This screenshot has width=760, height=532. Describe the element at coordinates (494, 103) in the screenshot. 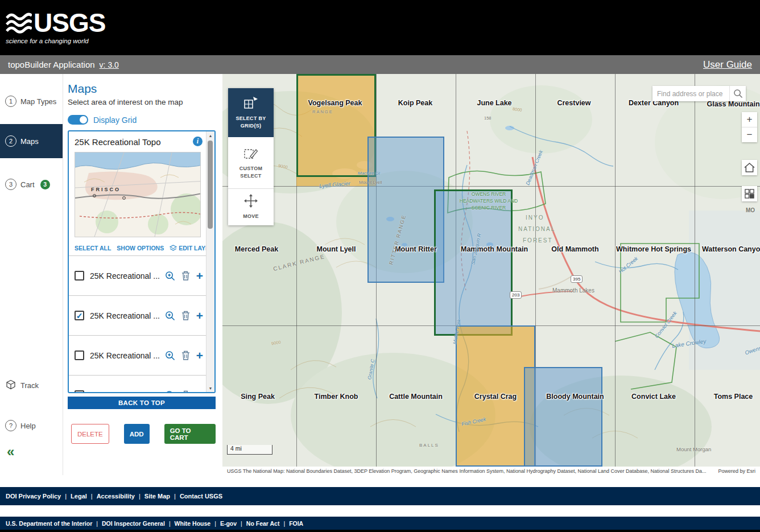

I see `grid-cell-label: June Lake` at that location.